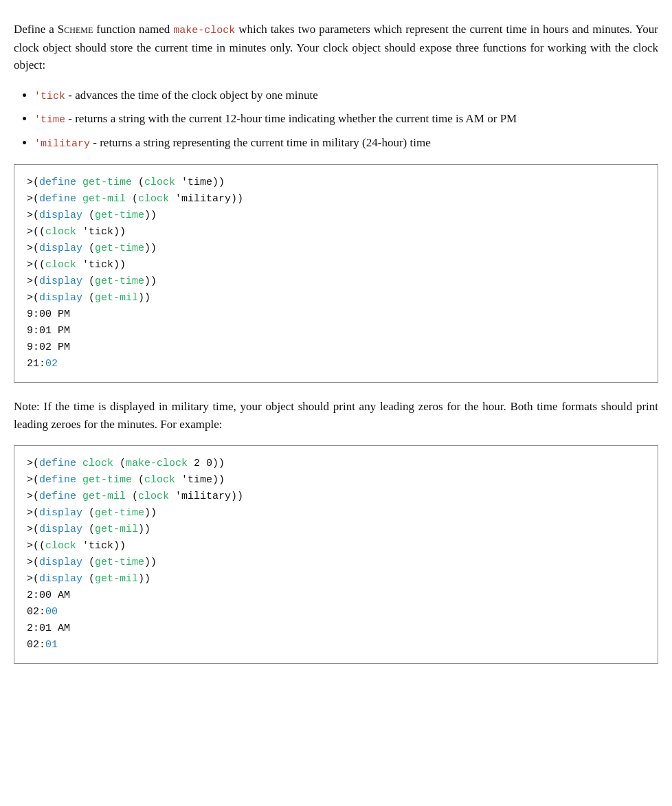 The height and width of the screenshot is (806, 672). Describe the element at coordinates (76, 29) in the screenshot. I see `scheme-word: Scheme` at that location.